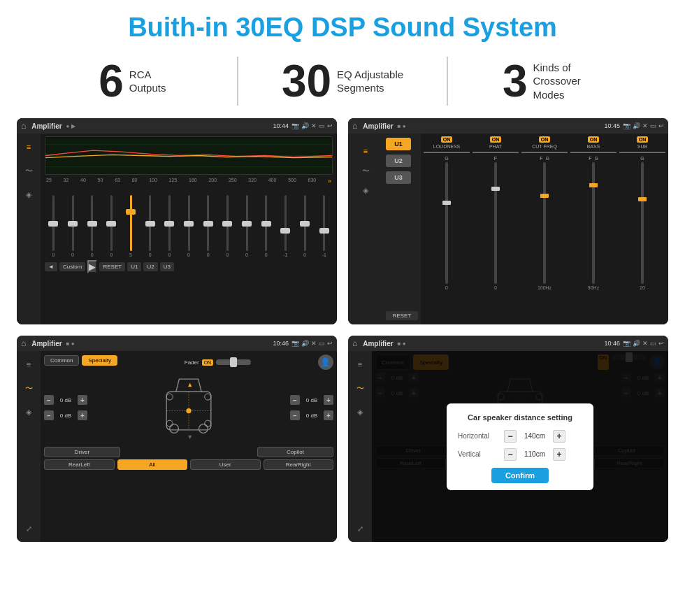 This screenshot has height=616, width=685. Describe the element at coordinates (479, 436) in the screenshot. I see `horizontal-label: Horizontal` at that location.